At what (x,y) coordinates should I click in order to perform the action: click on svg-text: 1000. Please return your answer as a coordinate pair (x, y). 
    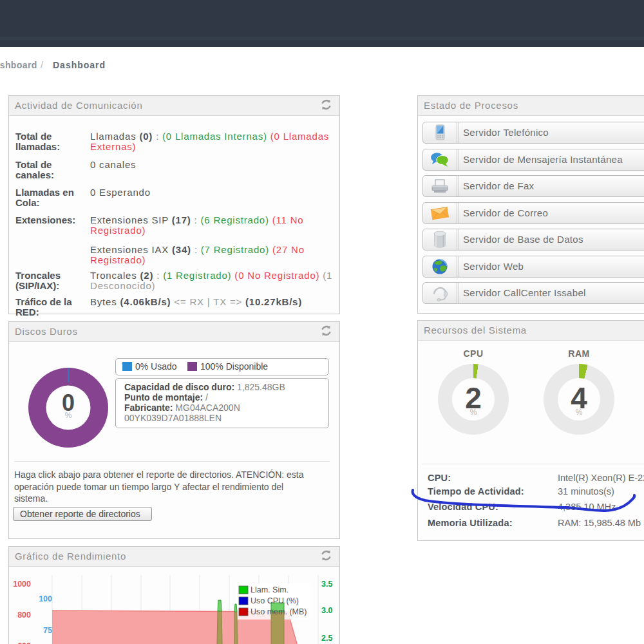
    Looking at the image, I should click on (22, 584).